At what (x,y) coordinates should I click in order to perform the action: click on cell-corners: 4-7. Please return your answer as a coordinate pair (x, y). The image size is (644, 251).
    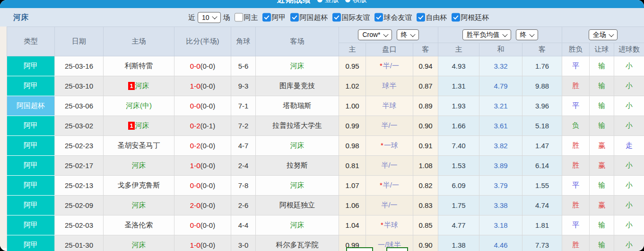
    Looking at the image, I should click on (244, 146).